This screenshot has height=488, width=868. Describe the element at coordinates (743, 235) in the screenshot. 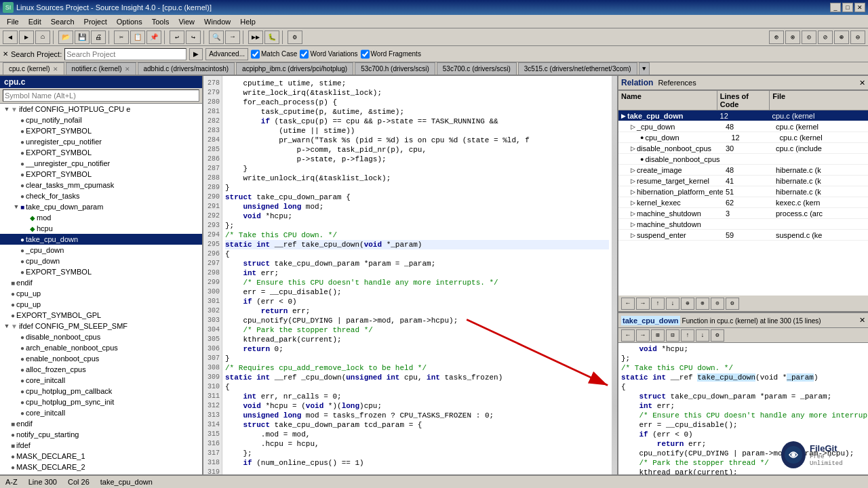

I see `relation-row: ▷ suspend_enter 59 suspend.c (ke` at that location.